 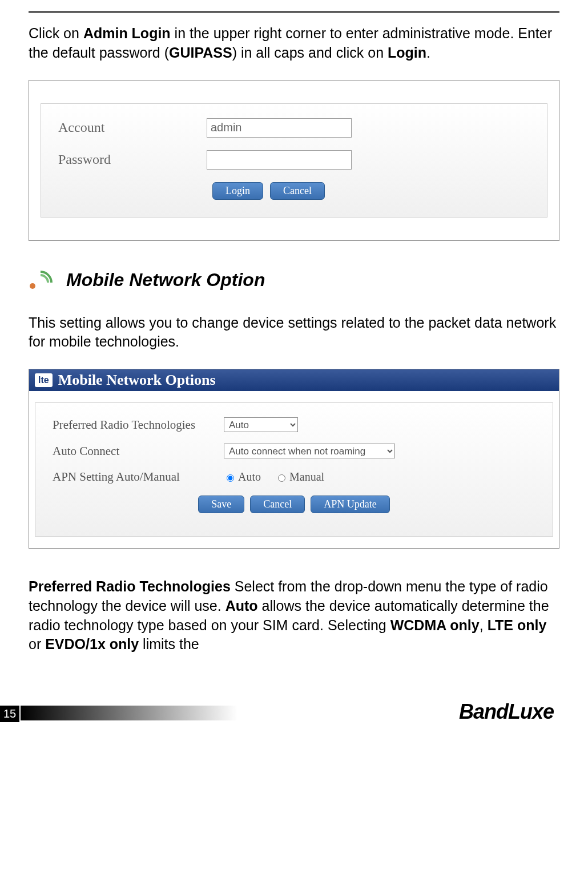 What do you see at coordinates (310, 53) in the screenshot?
I see `intro-text: ) in all caps and click on` at bounding box center [310, 53].